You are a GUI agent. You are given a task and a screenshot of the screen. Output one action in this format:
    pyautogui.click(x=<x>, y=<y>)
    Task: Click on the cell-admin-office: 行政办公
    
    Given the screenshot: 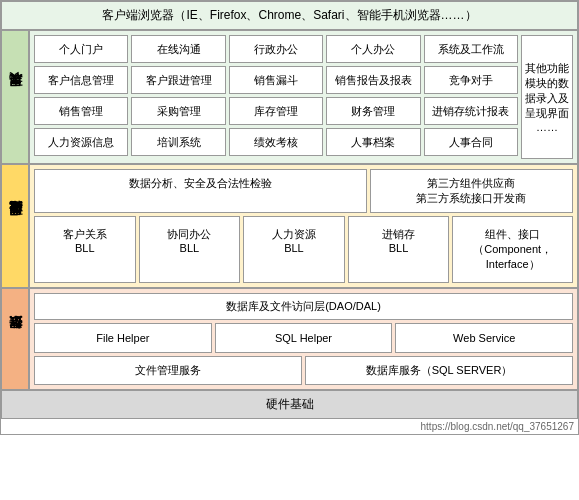 What is the action you would take?
    pyautogui.click(x=276, y=49)
    